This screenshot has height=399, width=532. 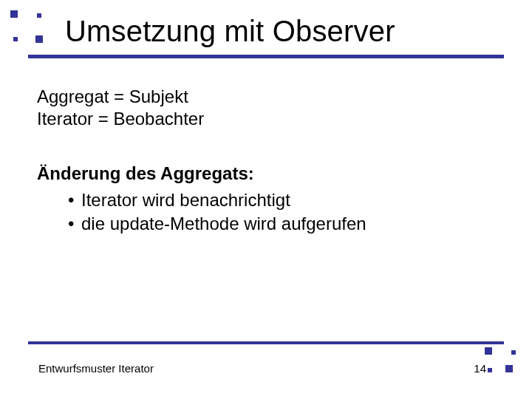 What do you see at coordinates (266, 343) in the screenshot?
I see `footer-divider` at bounding box center [266, 343].